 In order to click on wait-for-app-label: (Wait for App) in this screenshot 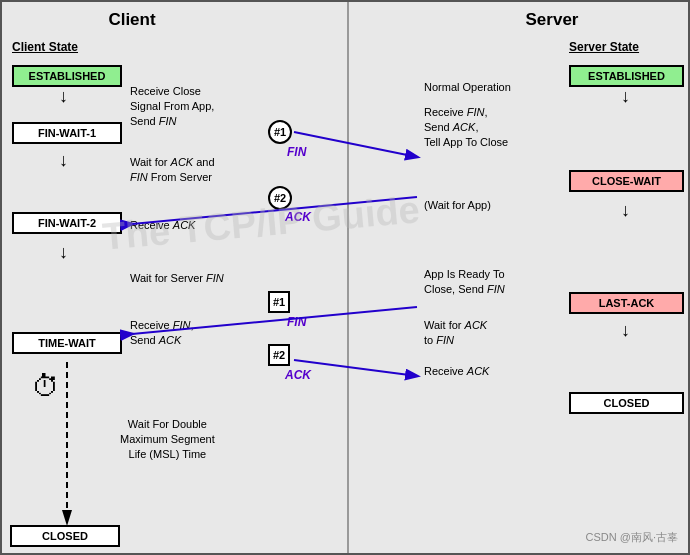, I will do `click(458, 206)`.